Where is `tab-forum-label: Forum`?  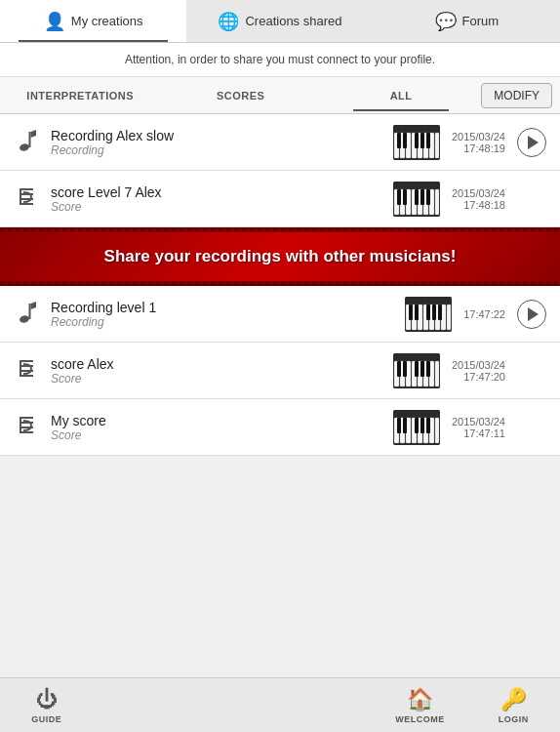 tab-forum-label: Forum is located at coordinates (481, 21).